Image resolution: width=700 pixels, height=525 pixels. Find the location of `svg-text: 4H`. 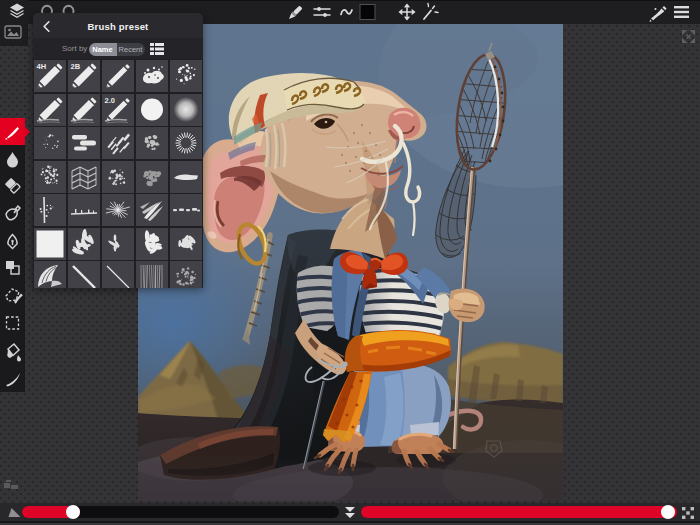

svg-text: 4H is located at coordinates (42, 66).